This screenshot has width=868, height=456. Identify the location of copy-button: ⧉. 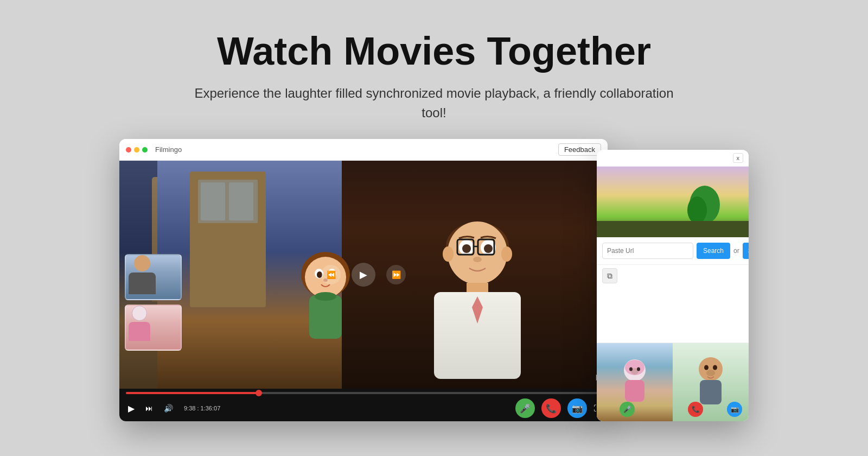
(610, 276).